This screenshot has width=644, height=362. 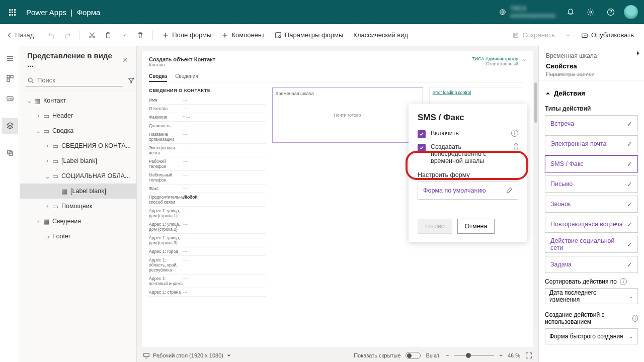 What do you see at coordinates (78, 236) in the screenshot?
I see `tree-node-footer: ▭Footer` at bounding box center [78, 236].